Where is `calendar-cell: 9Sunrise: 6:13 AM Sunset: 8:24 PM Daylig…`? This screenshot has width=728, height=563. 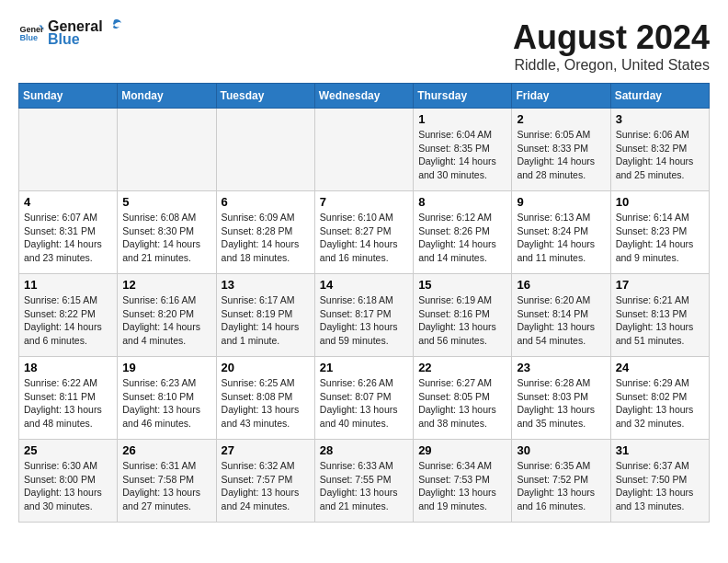
calendar-cell: 9Sunrise: 6:13 AM Sunset: 8:24 PM Daylig… is located at coordinates (561, 233).